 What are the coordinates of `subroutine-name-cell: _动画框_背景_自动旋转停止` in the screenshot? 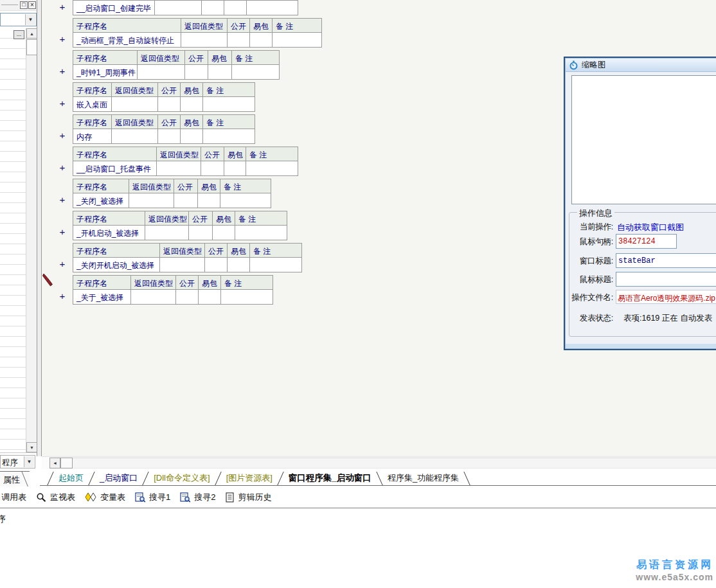 It's located at (127, 40).